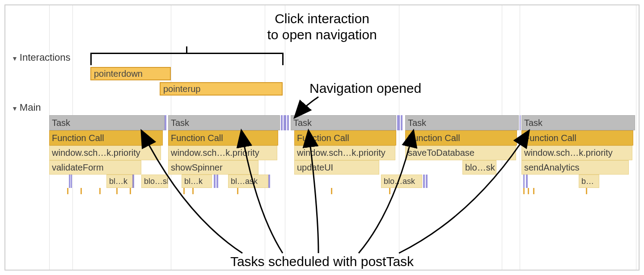 The width and height of the screenshot is (644, 275). What do you see at coordinates (337, 167) in the screenshot?
I see `flame-act-segment: updateUI` at bounding box center [337, 167].